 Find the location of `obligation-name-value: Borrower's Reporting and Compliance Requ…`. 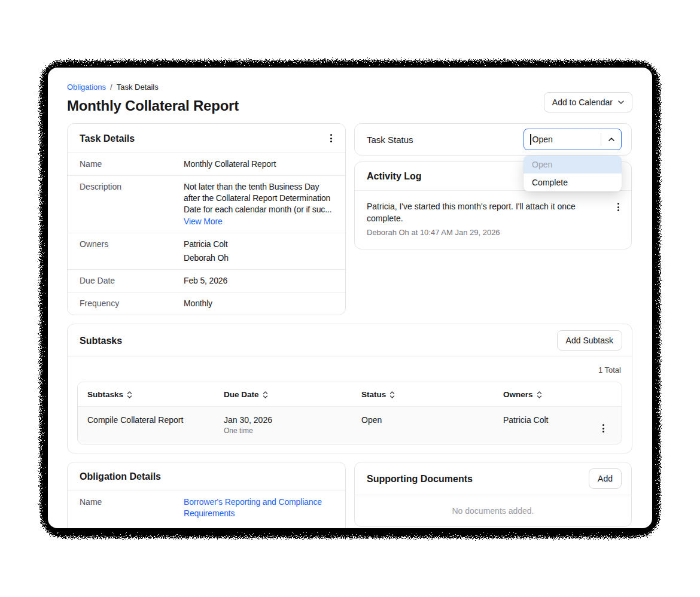

obligation-name-value: Borrower's Reporting and Compliance Requ… is located at coordinates (258, 508).